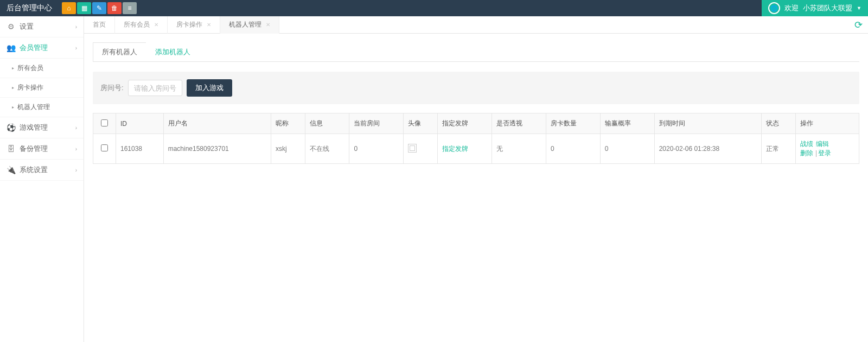 Image resolution: width=868 pixels, height=342 pixels. I want to click on cell-win-rate: 0, so click(627, 149).